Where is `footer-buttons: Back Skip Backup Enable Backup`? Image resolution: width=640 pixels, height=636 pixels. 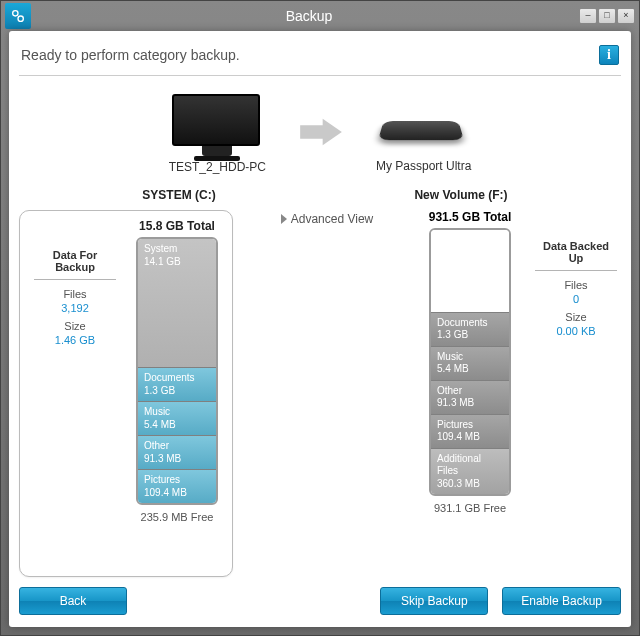
footer-buttons: Back Skip Backup Enable Backup is located at coordinates (320, 596).